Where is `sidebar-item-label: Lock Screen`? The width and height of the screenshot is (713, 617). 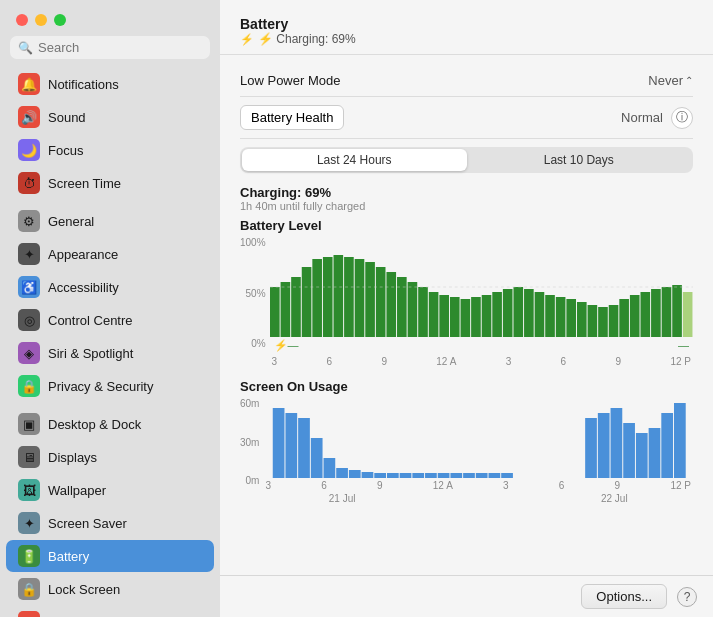
sidebar-item-label: Lock Screen is located at coordinates (84, 590).